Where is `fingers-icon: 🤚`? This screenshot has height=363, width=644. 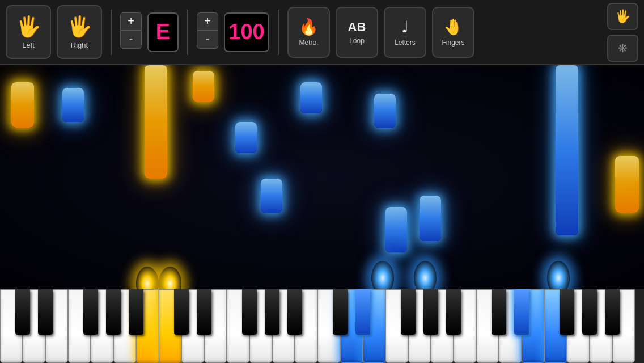
fingers-icon: 🤚 is located at coordinates (454, 27).